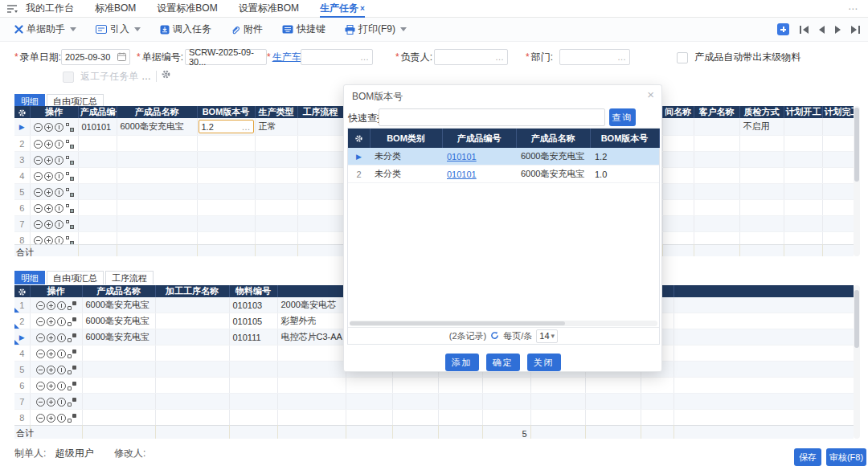 The image size is (868, 470). I want to click on modal-row-2: 2 未分类 010101 6000毫安充电宝 1.0, so click(503, 174).